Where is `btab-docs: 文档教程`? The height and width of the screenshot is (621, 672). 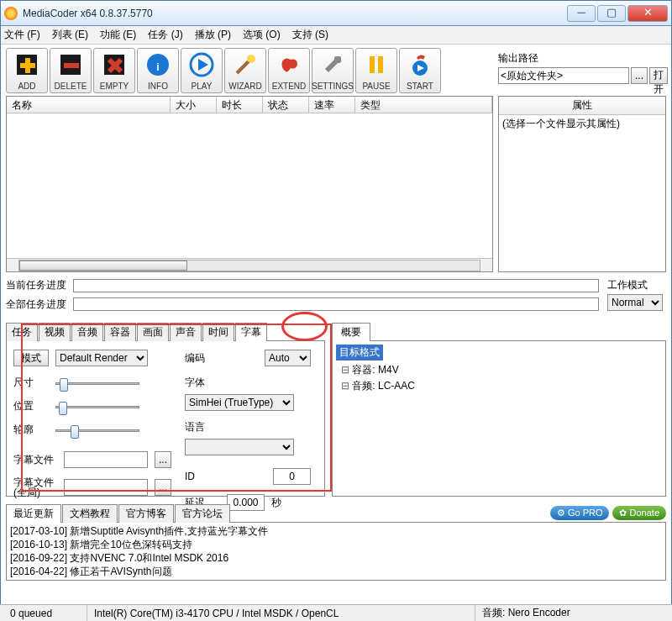
btab-docs: 文档教程 is located at coordinates (90, 513).